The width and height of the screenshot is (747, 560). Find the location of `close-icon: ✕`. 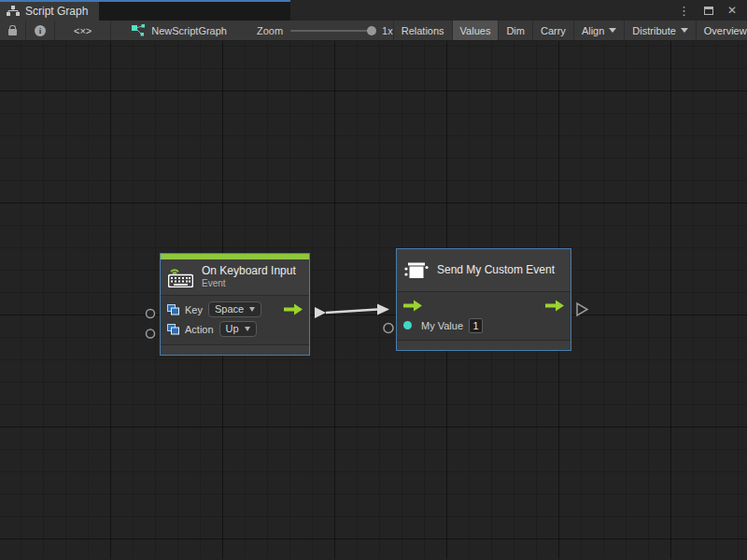

close-icon: ✕ is located at coordinates (732, 10).